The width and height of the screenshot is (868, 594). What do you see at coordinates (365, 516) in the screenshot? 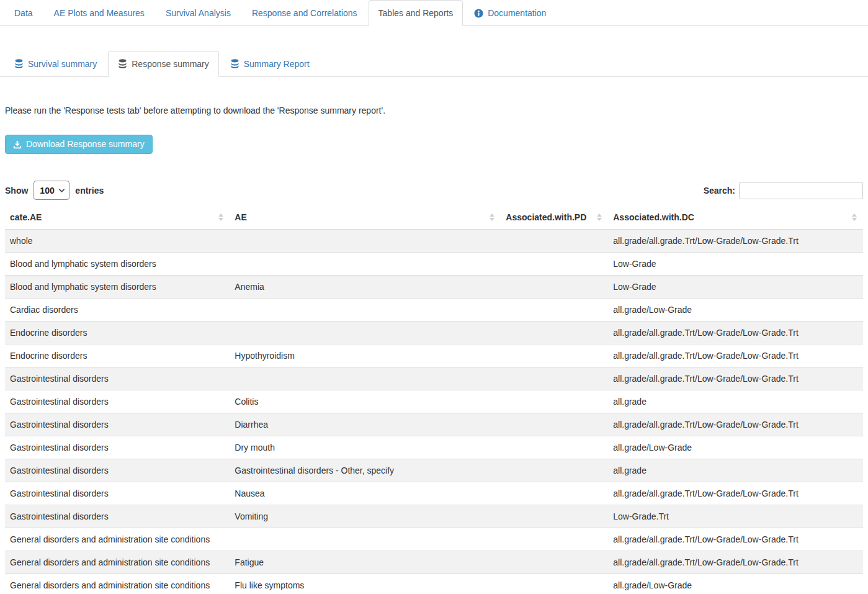
I see `cell-ae: Vomiting` at bounding box center [365, 516].